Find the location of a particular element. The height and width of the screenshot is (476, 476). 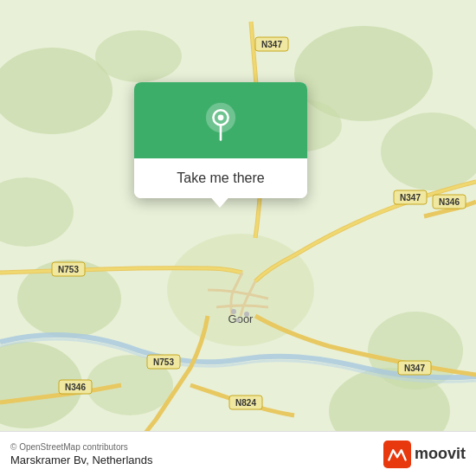

moovit-label: moovit is located at coordinates (440, 453).